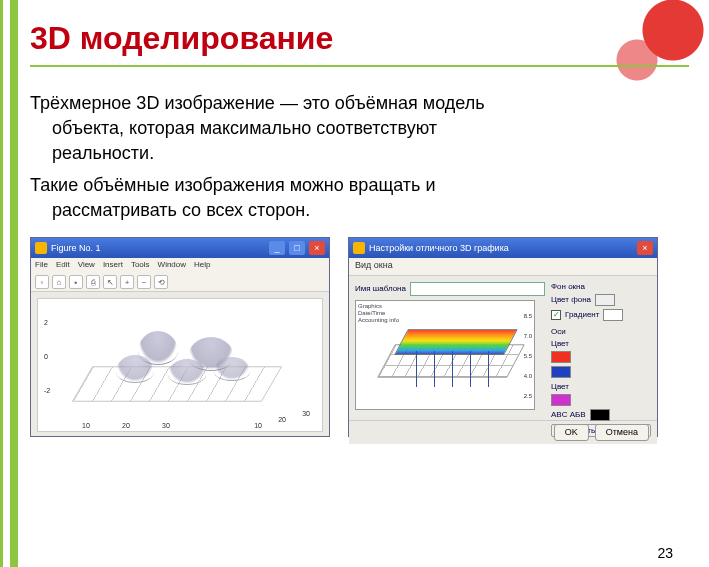 This screenshot has width=709, height=567. I want to click on open-icon: ⌂, so click(59, 282).